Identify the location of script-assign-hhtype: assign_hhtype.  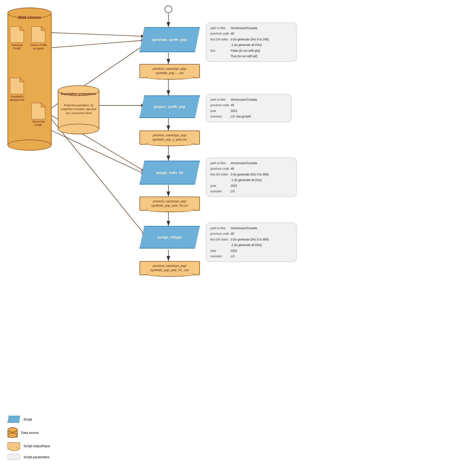
(170, 237).